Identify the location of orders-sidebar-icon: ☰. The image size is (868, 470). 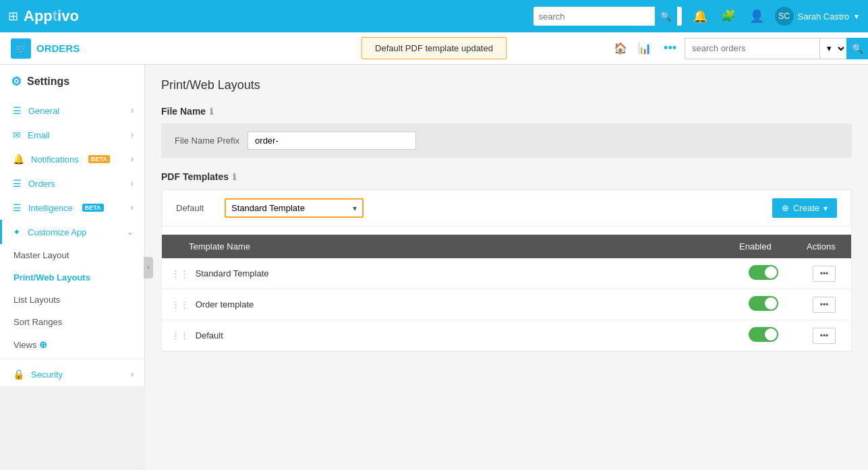
(18, 183).